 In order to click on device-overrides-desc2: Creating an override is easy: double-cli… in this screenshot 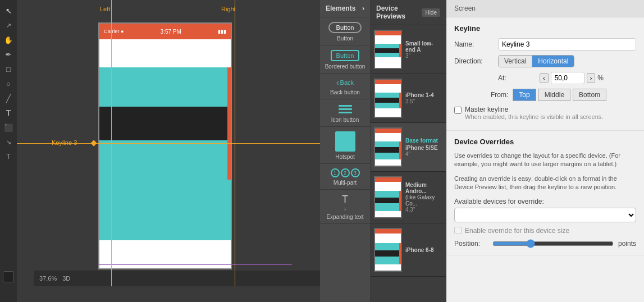, I will do `click(545, 183)`.